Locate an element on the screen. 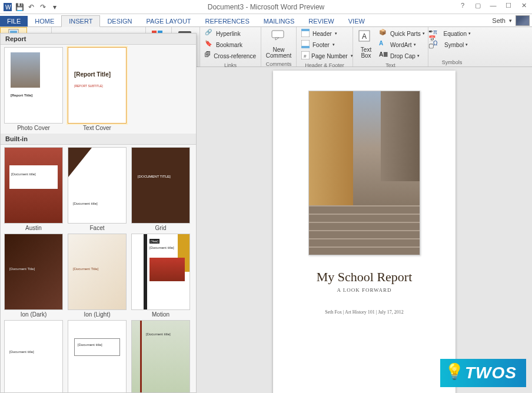  header-button: Header▾ is located at coordinates (325, 34).